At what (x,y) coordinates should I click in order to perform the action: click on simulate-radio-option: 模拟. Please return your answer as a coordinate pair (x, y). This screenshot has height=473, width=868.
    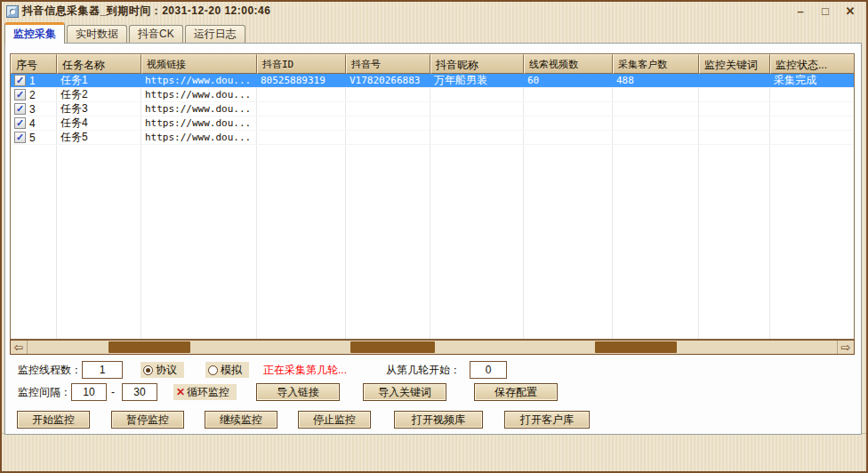
    Looking at the image, I should click on (228, 370).